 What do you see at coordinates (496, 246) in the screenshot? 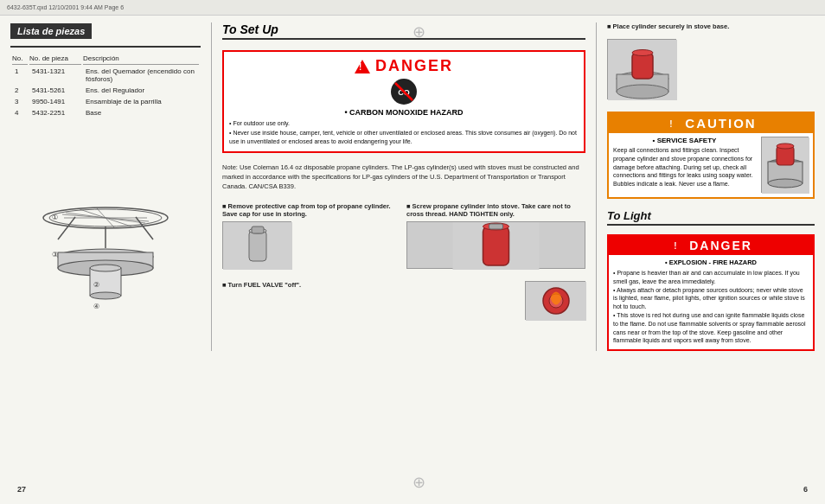
I see `screw-cylinder-image` at bounding box center [496, 246].